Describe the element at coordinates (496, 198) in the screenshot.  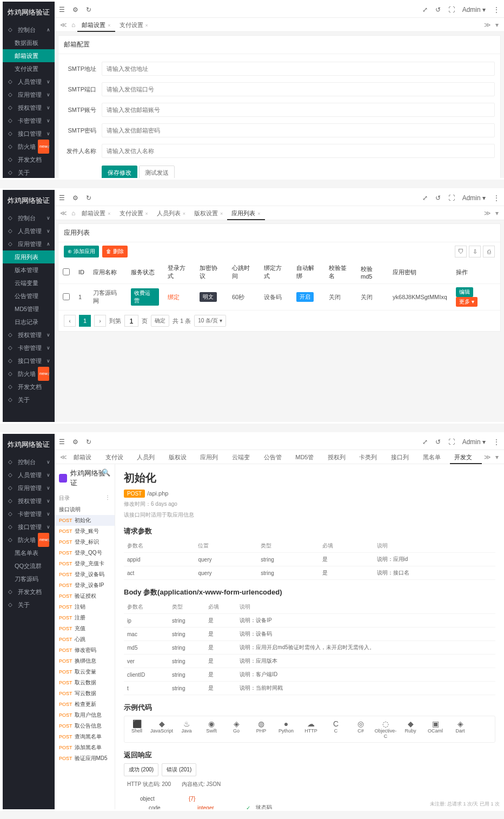
I see `more-icon: ⋮` at that location.